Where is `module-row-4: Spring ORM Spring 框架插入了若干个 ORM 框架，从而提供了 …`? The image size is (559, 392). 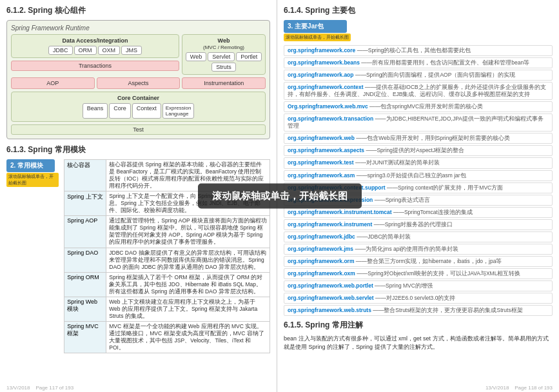 module-row-4: Spring ORM Spring 框架插入了若干个 ORM 框架，从而提供了 … is located at coordinates (168, 284).